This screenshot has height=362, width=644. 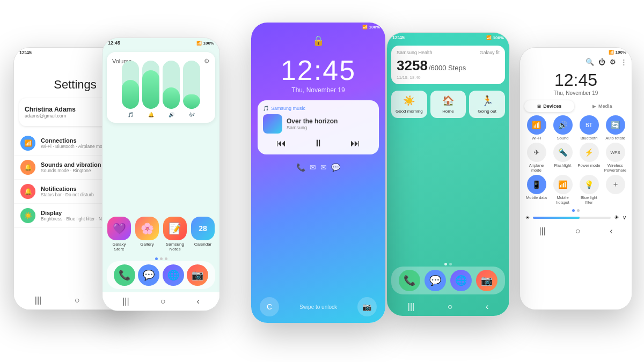 What do you see at coordinates (161, 87) in the screenshot?
I see `volume-panel: Volume ⚙ 🎵` at bounding box center [161, 87].